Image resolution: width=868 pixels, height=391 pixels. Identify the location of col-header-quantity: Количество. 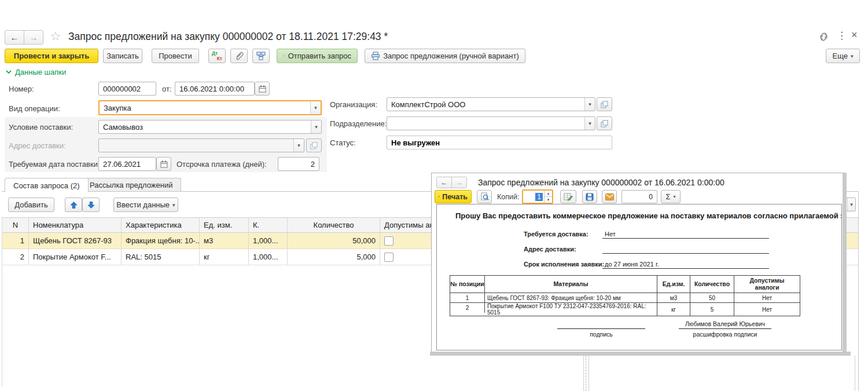
(334, 225).